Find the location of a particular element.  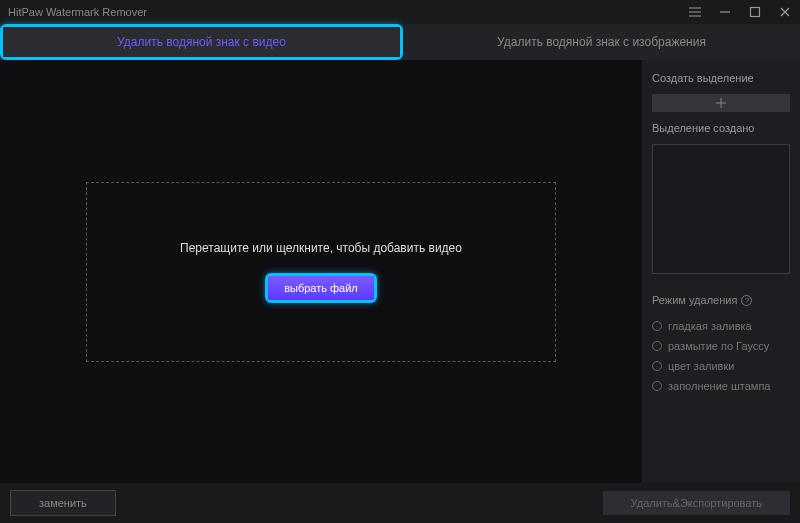

plus-icon is located at coordinates (721, 103).